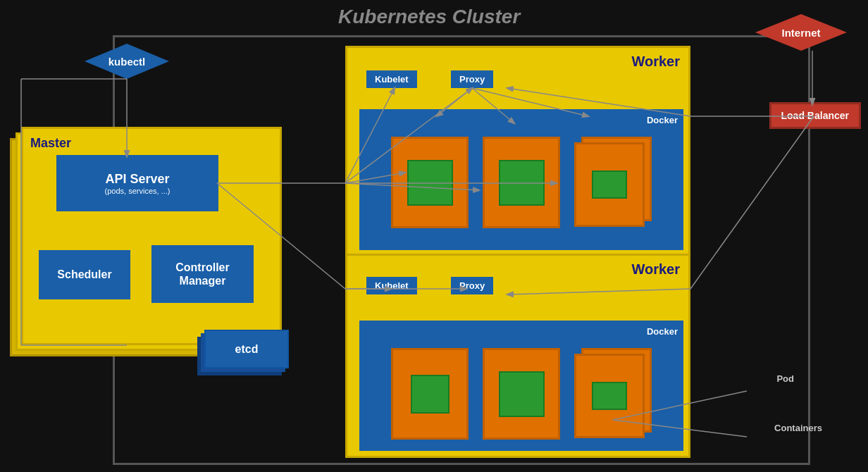  What do you see at coordinates (609, 396) in the screenshot?
I see `pod6-front` at bounding box center [609, 396].